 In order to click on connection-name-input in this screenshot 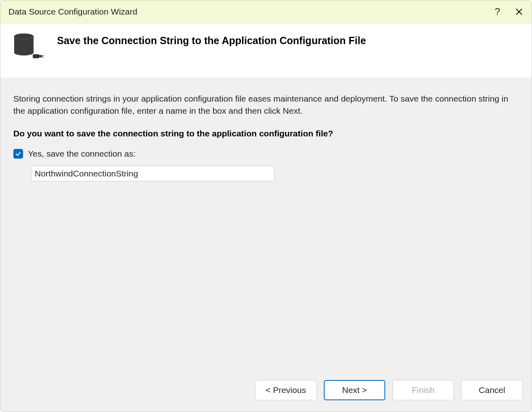, I will do `click(153, 174)`.